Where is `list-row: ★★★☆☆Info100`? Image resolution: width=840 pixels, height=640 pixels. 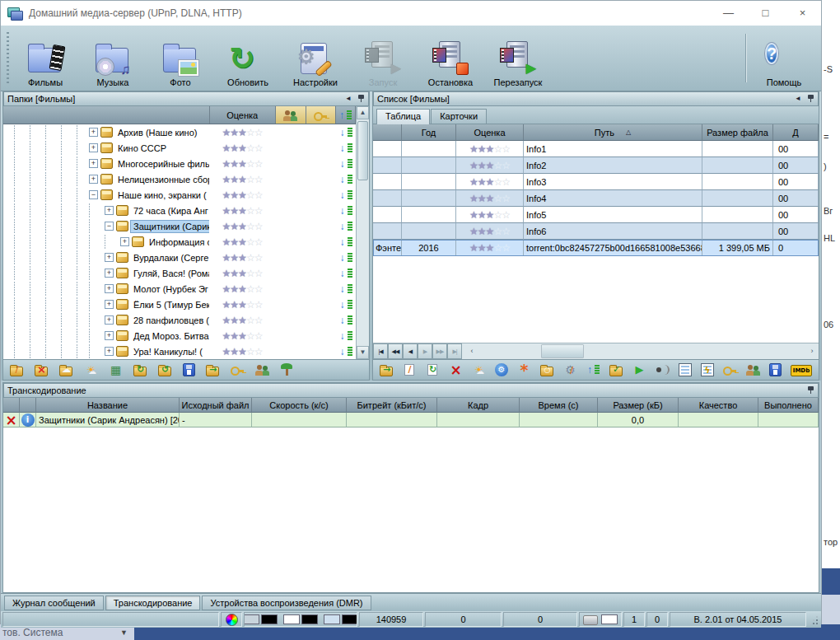 list-row: ★★★☆☆Info100 is located at coordinates (596, 149).